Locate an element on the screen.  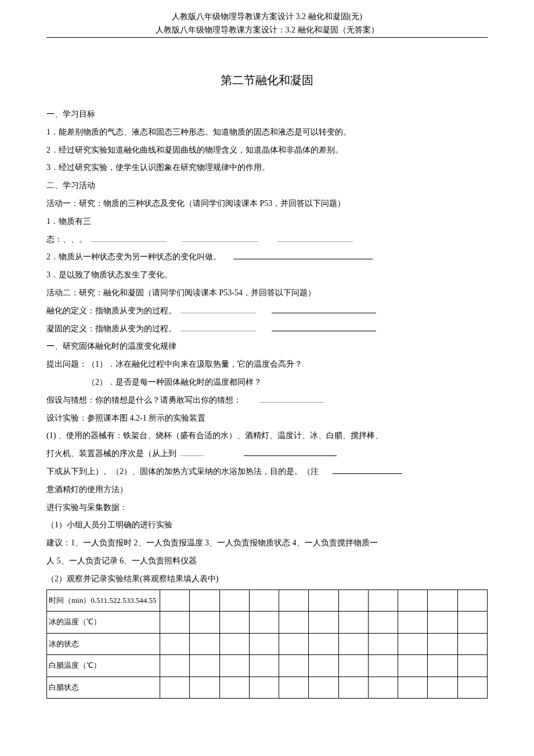
equip3-text: 下或从下到上）。（2）、固体的加热方式采纳的水浴加热法，目的是。（注 is located at coordinates (182, 471).